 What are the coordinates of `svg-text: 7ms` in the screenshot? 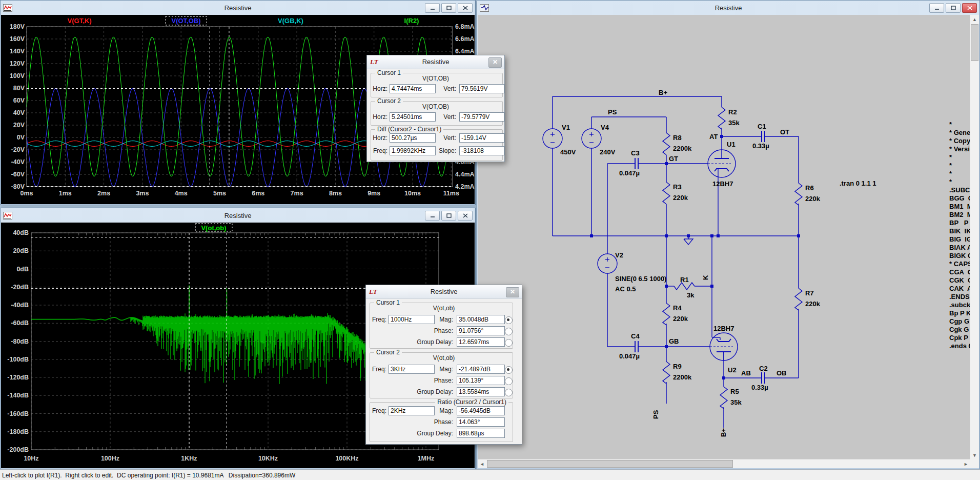 It's located at (297, 193).